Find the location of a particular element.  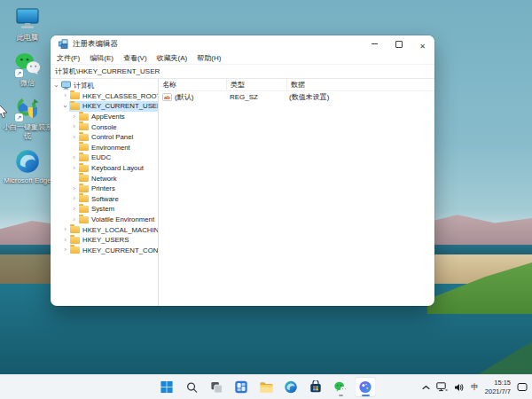

tree-item-body: HKEY_CURRENT_CONFIG is located at coordinates (113, 251).